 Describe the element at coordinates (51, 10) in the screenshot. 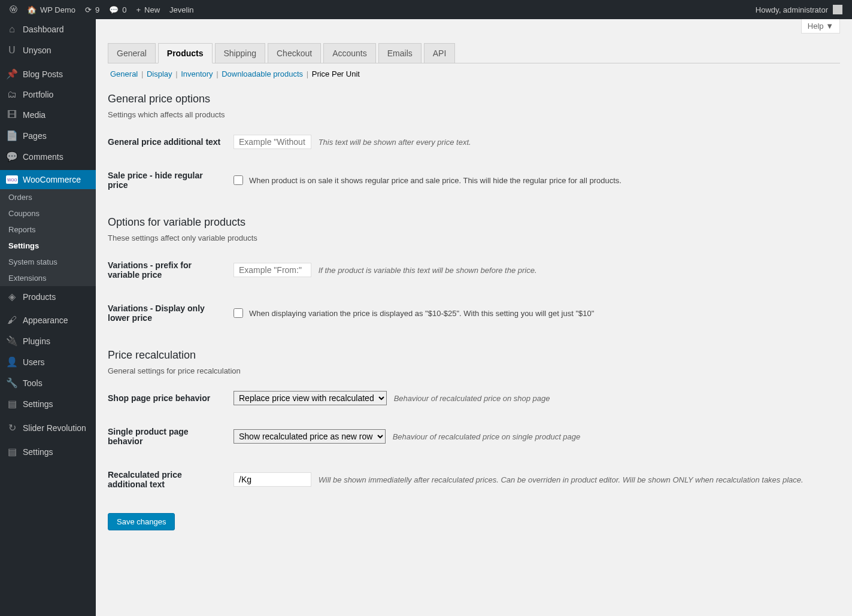

I see `site-link: 🏠WP Demo` at that location.